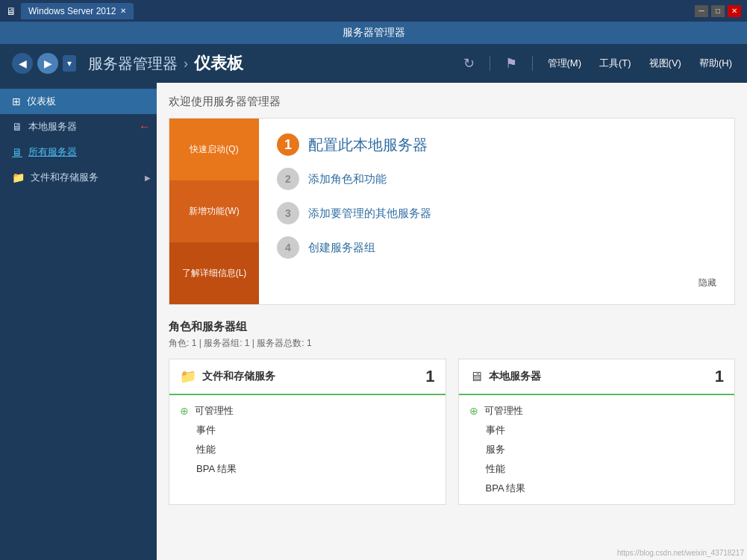 This screenshot has width=747, height=560. What do you see at coordinates (348, 179) in the screenshot?
I see `qs-action-2: 添加角色和功能` at bounding box center [348, 179].